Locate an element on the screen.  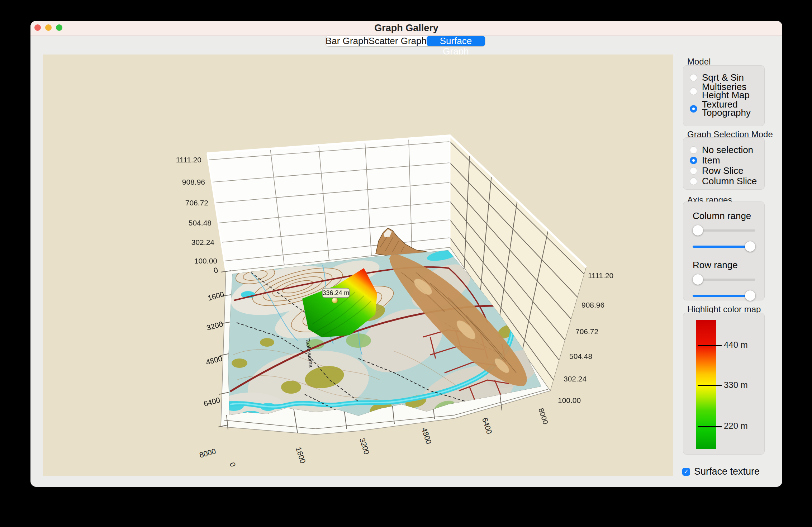
selection-tooltip: 336.24 m is located at coordinates (336, 293).